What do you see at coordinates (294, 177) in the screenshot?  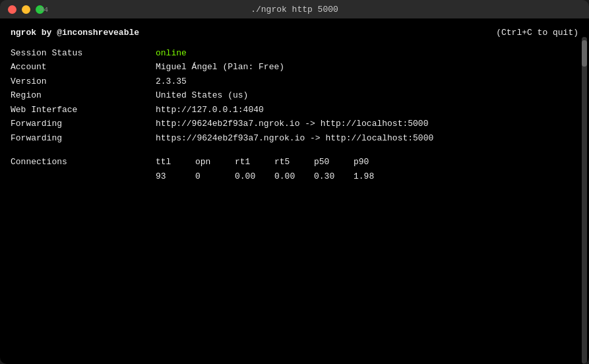 I see `conn-val-rt5: 0.00` at bounding box center [294, 177].